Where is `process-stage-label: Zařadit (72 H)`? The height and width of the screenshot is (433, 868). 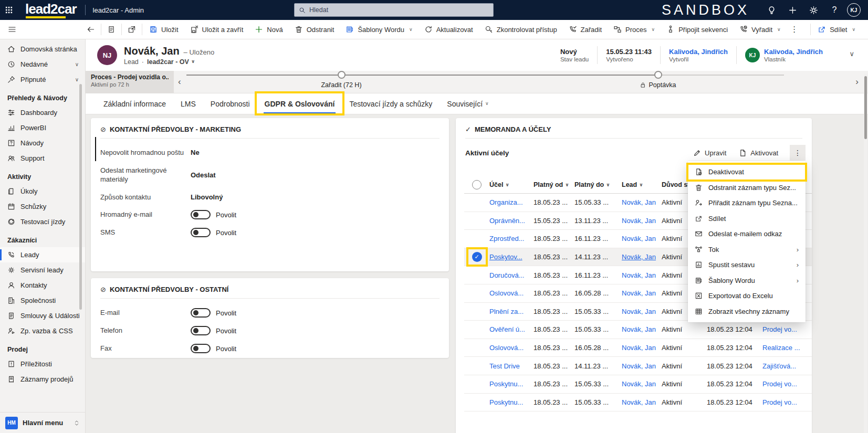
process-stage-label: Zařadit (72 H) is located at coordinates (341, 85).